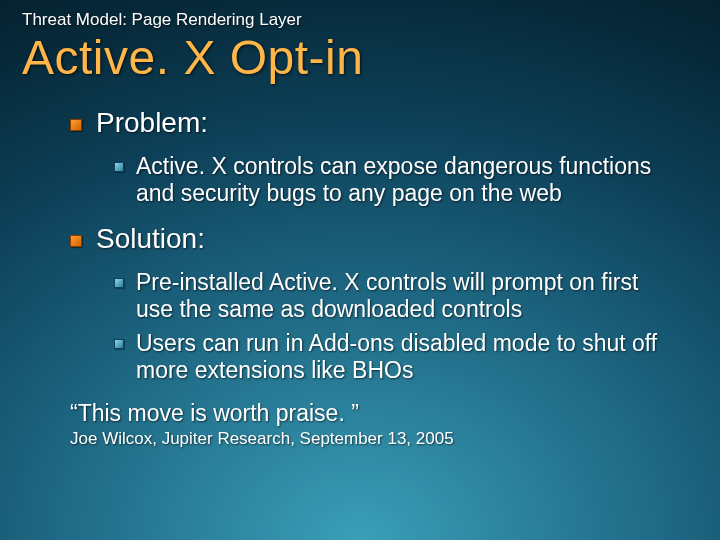  What do you see at coordinates (150, 239) in the screenshot?
I see `section-heading: Solution:` at bounding box center [150, 239].